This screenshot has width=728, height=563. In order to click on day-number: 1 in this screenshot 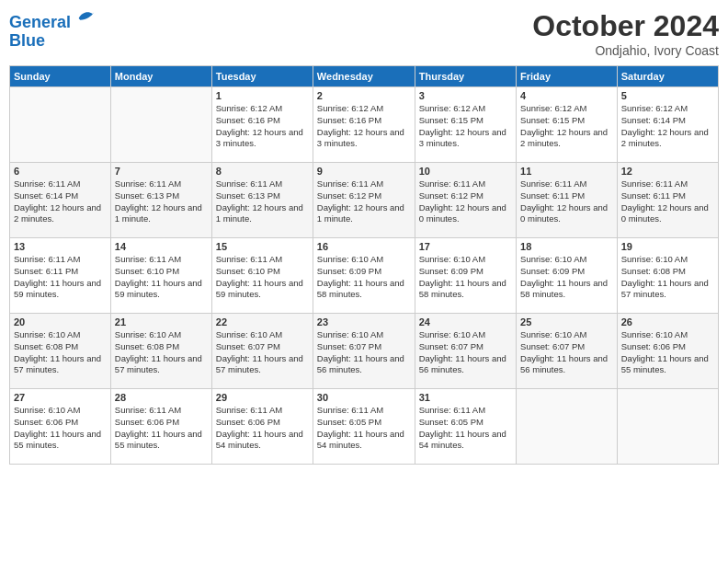, I will do `click(263, 96)`.